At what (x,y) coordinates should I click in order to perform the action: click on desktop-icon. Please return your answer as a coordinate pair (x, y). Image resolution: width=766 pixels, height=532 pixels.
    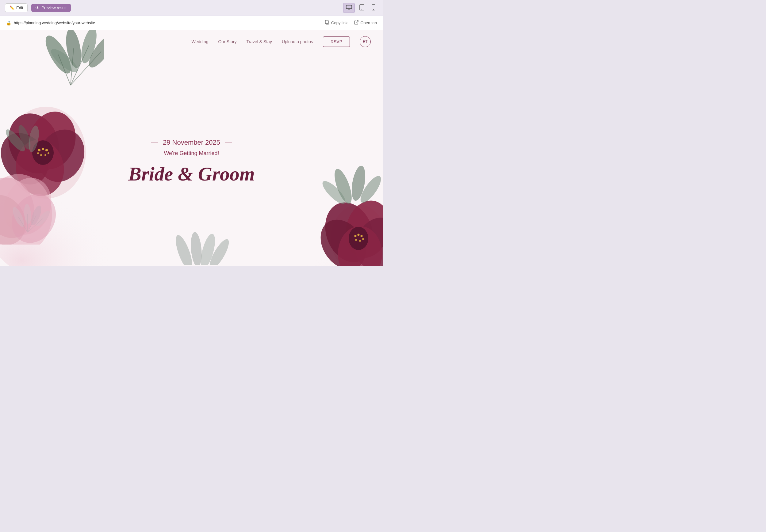
    Looking at the image, I should click on (349, 8).